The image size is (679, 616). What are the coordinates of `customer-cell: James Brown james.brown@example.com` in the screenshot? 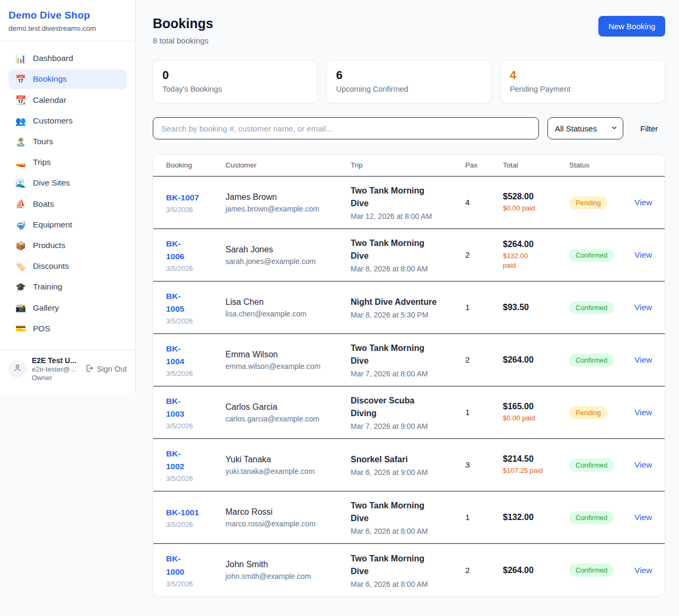 It's located at (288, 203).